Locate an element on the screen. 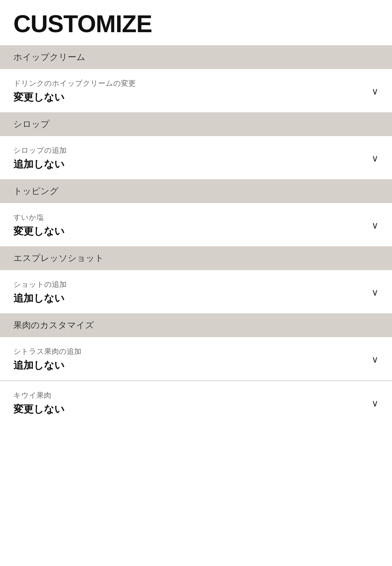 Image resolution: width=392 pixels, height=566 pixels. section-header-espresso: エスプレッソショット is located at coordinates (196, 258).